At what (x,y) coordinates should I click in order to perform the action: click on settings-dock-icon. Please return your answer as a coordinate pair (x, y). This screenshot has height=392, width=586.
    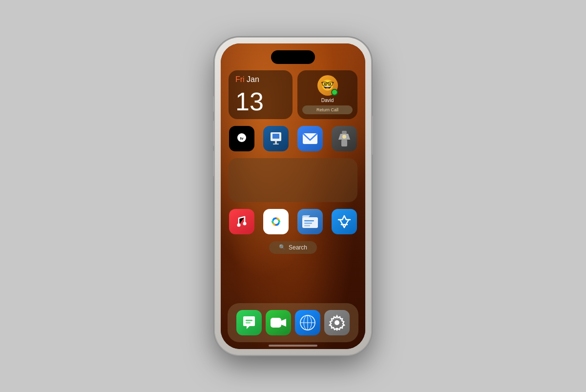
    Looking at the image, I should click on (337, 323).